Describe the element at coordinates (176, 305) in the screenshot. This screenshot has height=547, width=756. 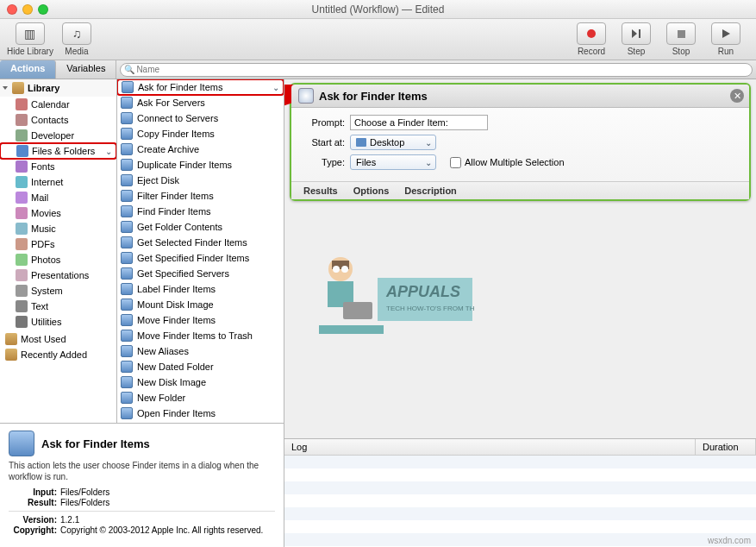
I see `action-item-label: Mount Disk Image` at that location.